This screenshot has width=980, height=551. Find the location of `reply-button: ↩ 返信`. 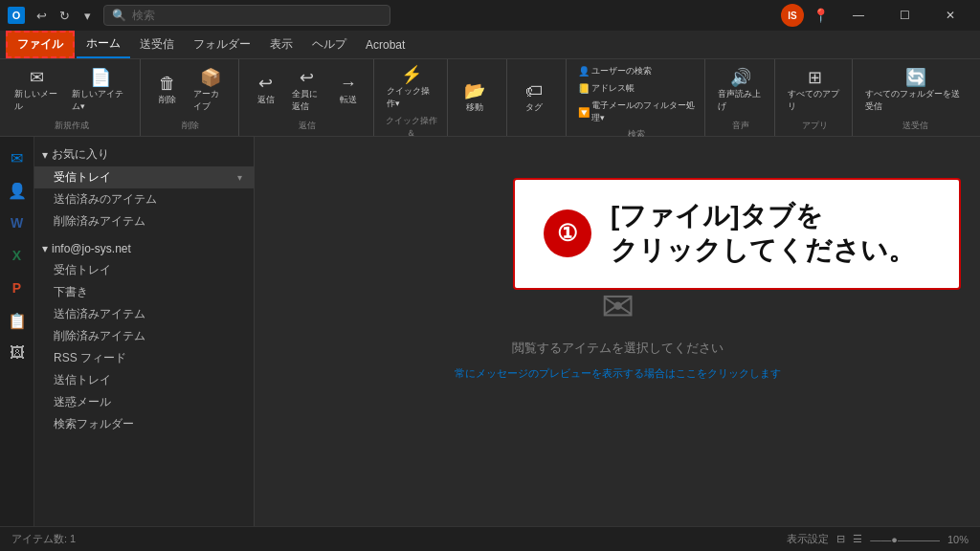

reply-button: ↩ 返信 is located at coordinates (266, 90).